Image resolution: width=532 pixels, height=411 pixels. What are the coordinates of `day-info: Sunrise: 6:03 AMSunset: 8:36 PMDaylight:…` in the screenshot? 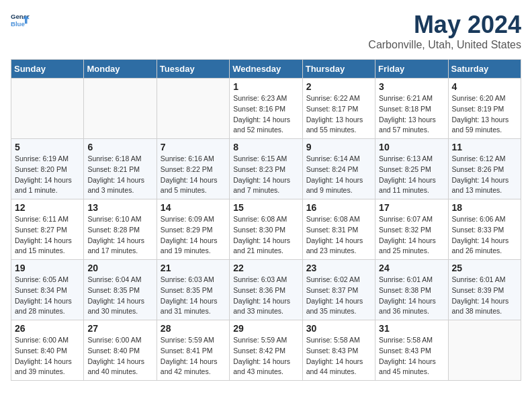 It's located at (266, 295).